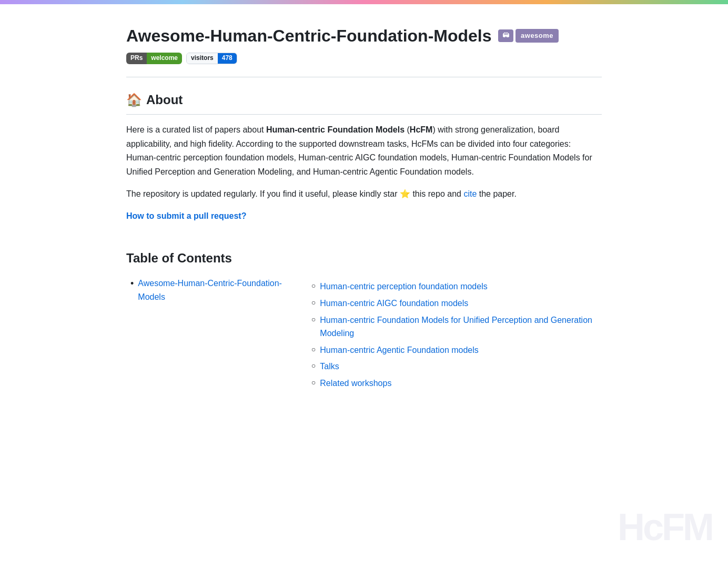  I want to click on badges-row: PRs welcome visitors 478, so click(364, 58).